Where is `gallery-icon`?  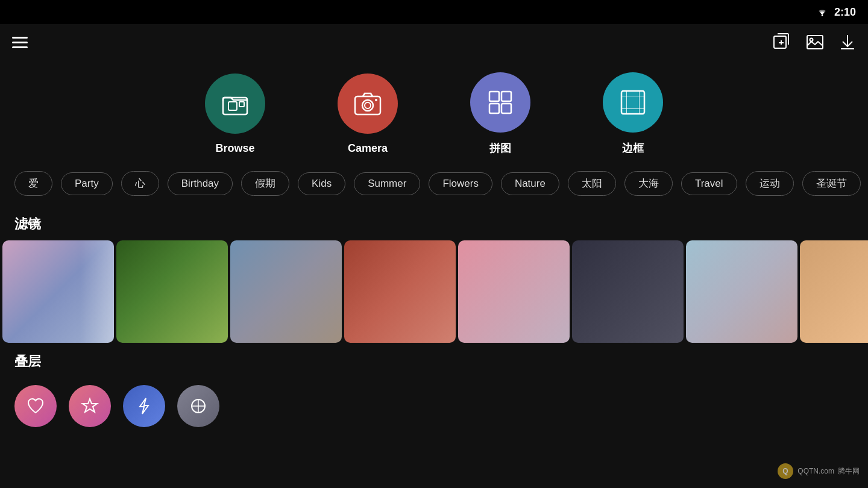 gallery-icon is located at coordinates (815, 42).